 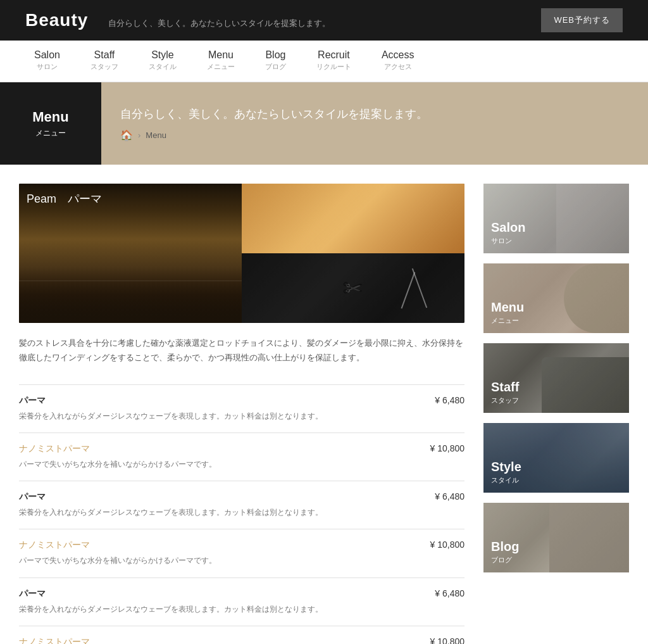 I want to click on site-logo: Beauty, so click(x=57, y=20).